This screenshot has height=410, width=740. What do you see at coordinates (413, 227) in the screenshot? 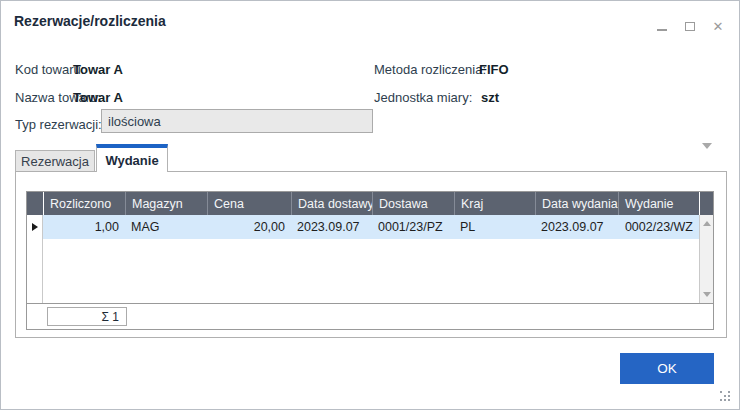
I see `cell-dostawa: 0001/23/PZ` at bounding box center [413, 227].